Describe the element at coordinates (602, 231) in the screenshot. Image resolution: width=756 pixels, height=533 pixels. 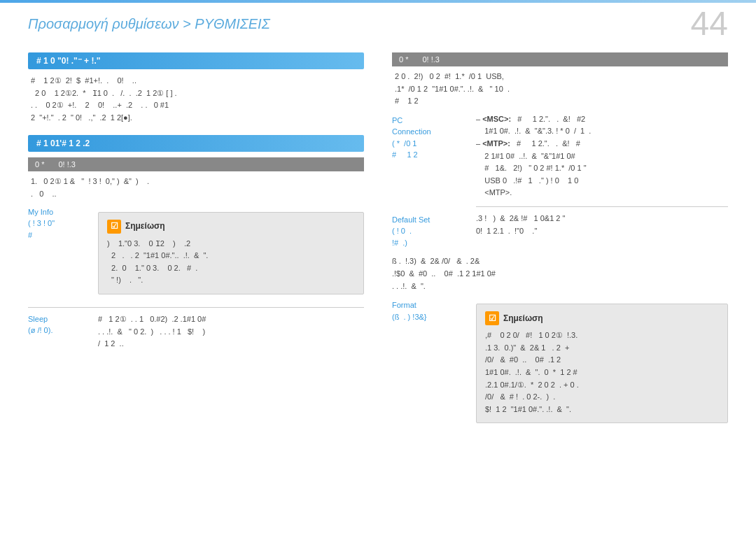
I see `default-set-content: .3 ! ) & 2& !# 1 0&1 2 " 0! 1 2.1 . !"0 …` at that location.